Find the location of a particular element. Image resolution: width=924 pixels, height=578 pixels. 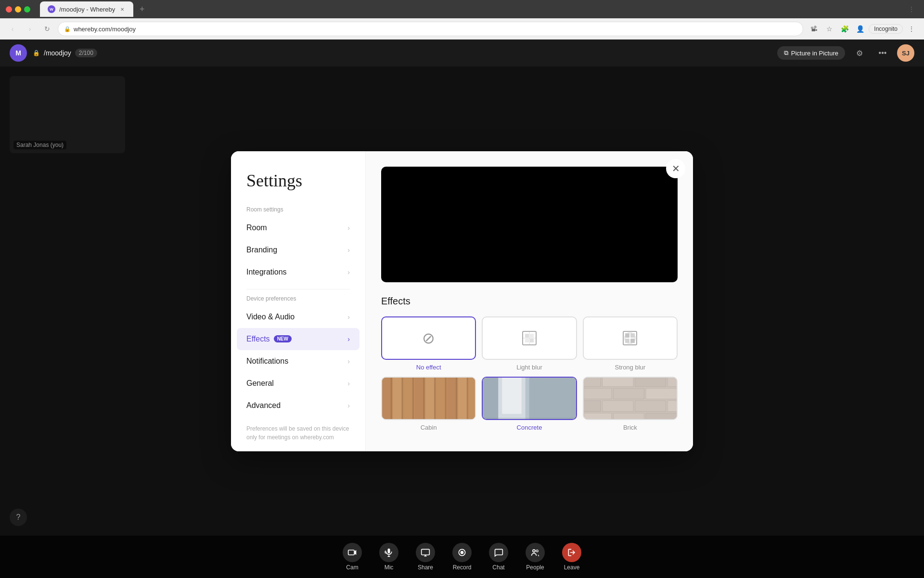

sidebar-item-notifications: Notifications › is located at coordinates (298, 361).